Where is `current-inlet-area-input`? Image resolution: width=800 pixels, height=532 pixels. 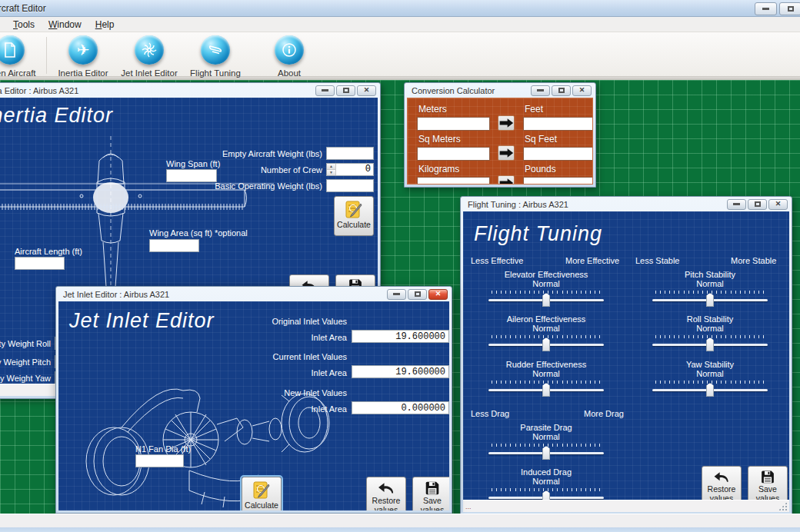
current-inlet-area-input is located at coordinates (400, 372).